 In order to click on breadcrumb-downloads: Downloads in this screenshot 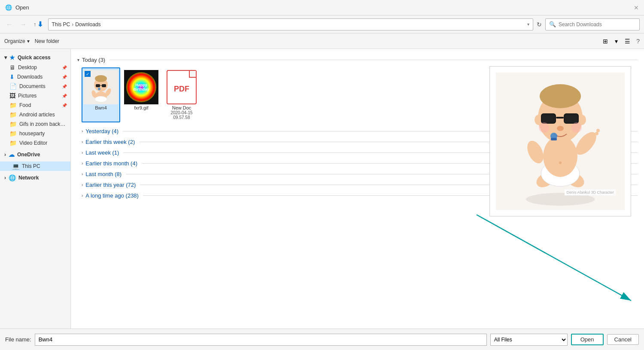, I will do `click(88, 24)`.